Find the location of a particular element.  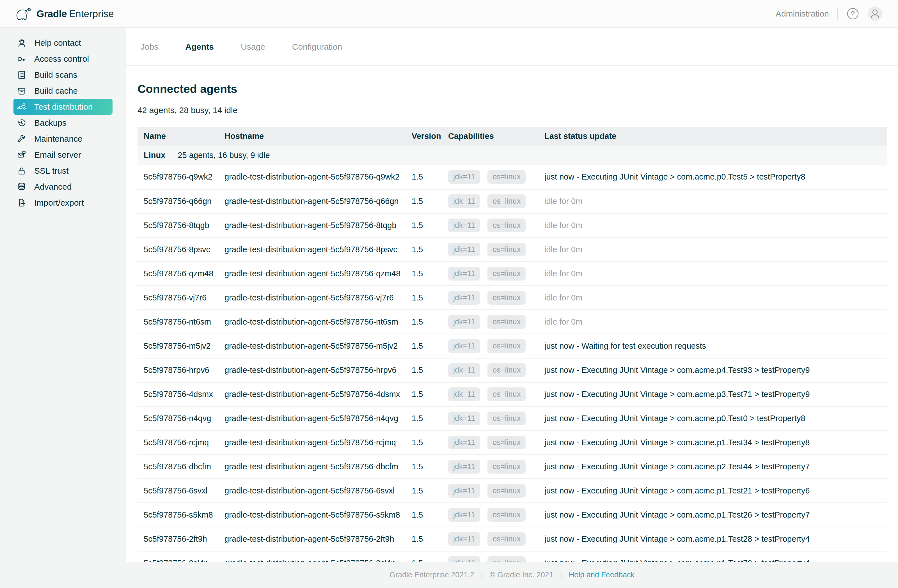

agent-name: 5c5f978756-8tqgb is located at coordinates (181, 226).